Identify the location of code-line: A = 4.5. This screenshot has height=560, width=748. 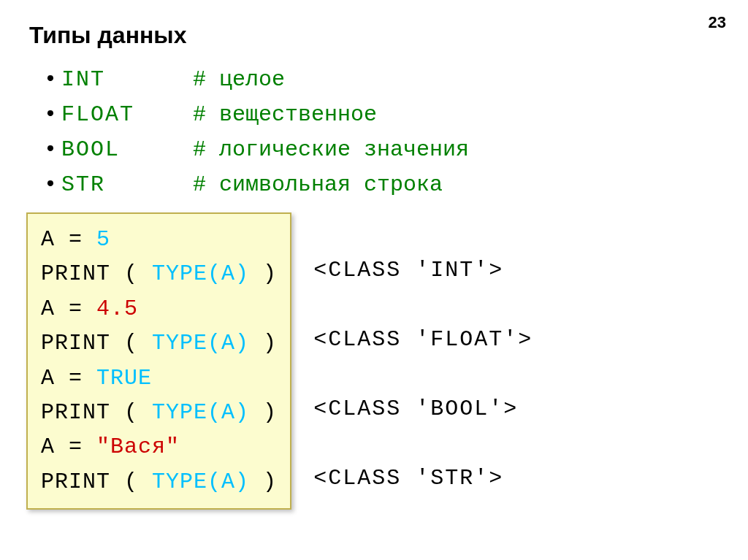
(159, 310).